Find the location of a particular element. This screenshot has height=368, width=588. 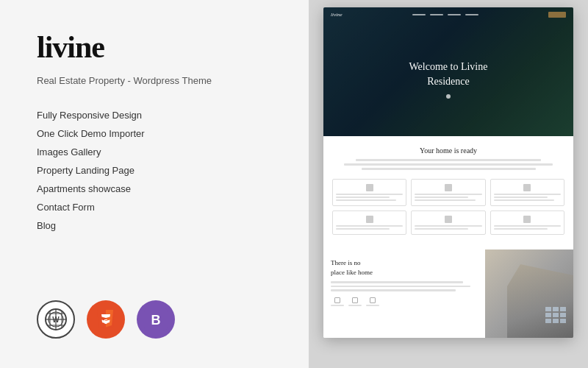

building-windows is located at coordinates (556, 315).